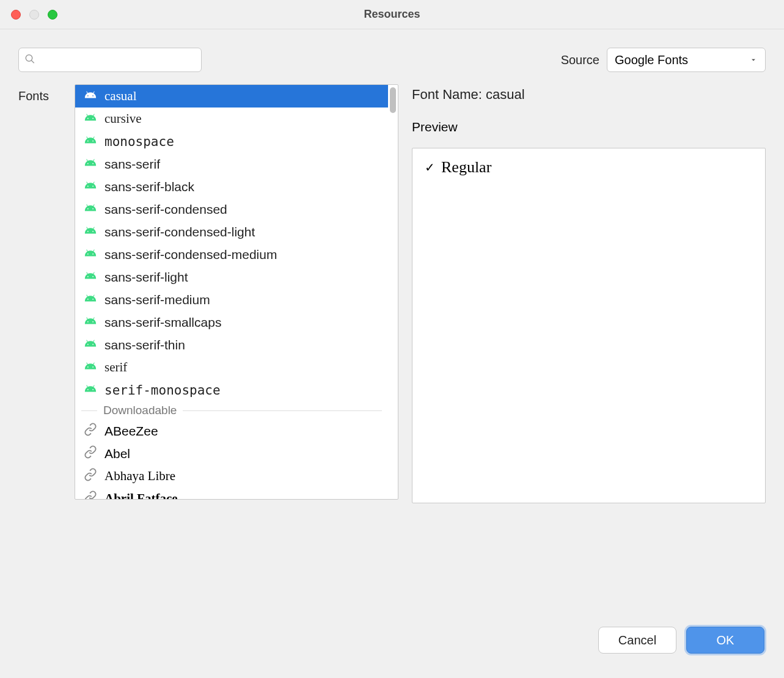  What do you see at coordinates (139, 142) in the screenshot?
I see `font-item-label: monospace` at bounding box center [139, 142].